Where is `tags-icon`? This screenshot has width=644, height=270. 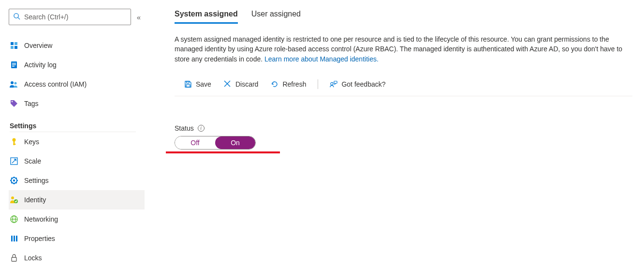 tags-icon is located at coordinates (14, 104).